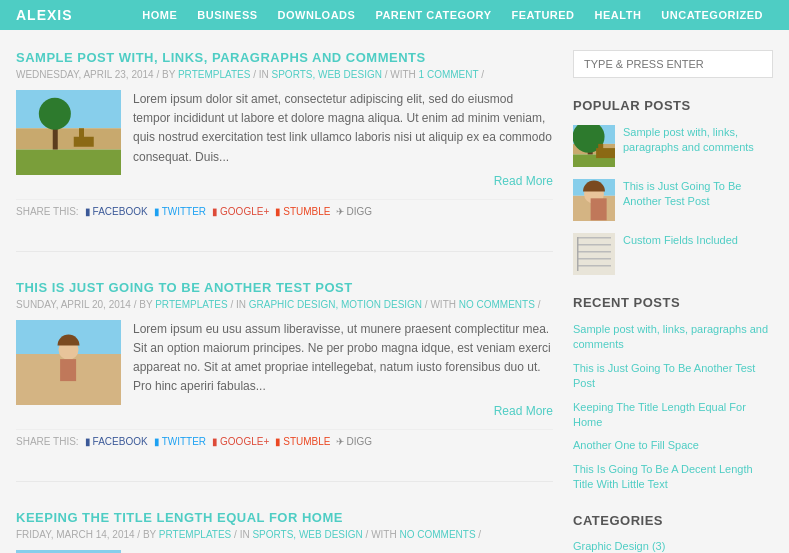 The height and width of the screenshot is (553, 789). I want to click on recent-post-2-link: This is Just Going To Be Another Test Po…, so click(673, 376).